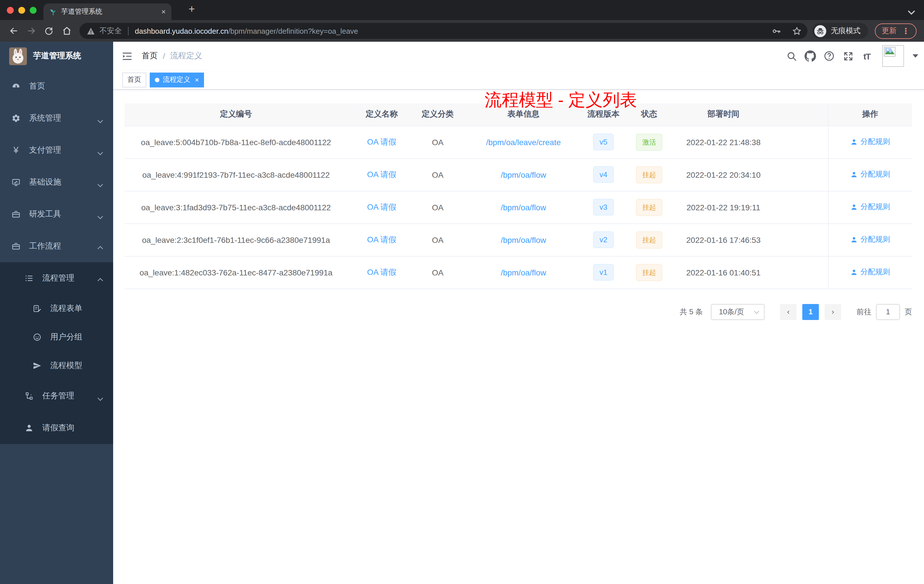  Describe the element at coordinates (889, 31) in the screenshot. I see `update-label: 更新` at that location.